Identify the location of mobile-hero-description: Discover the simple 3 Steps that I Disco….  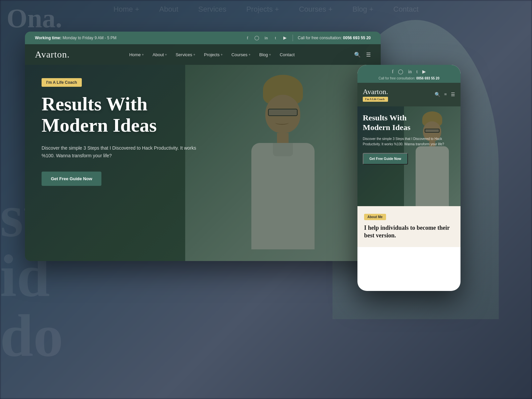
(409, 142).